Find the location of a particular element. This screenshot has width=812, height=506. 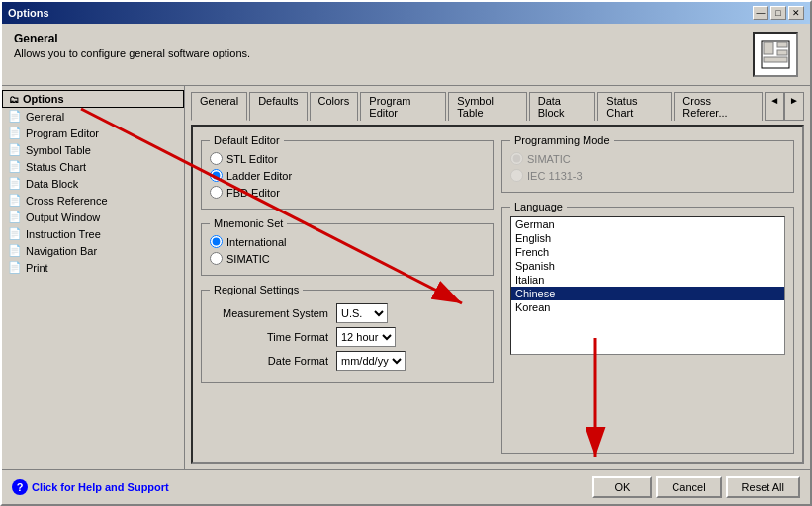

stl-editor-radio-item: STL Editor is located at coordinates (347, 158).